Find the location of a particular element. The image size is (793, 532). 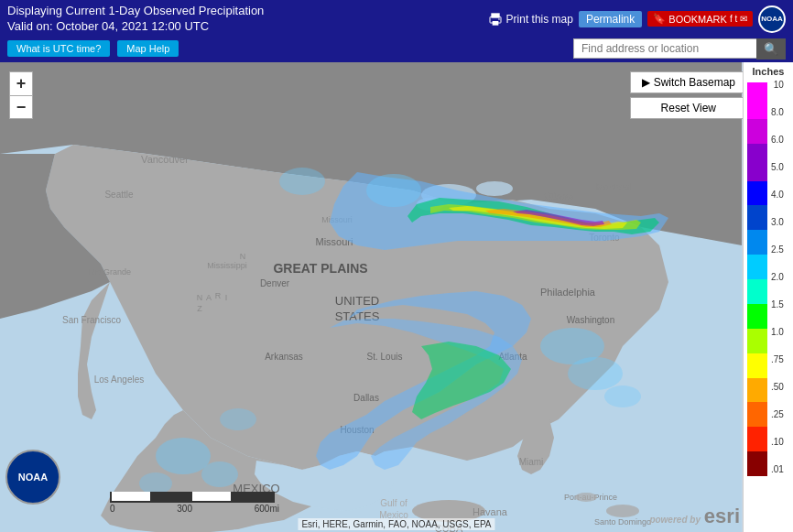

noaa-logo-top: NOAA is located at coordinates (772, 19).